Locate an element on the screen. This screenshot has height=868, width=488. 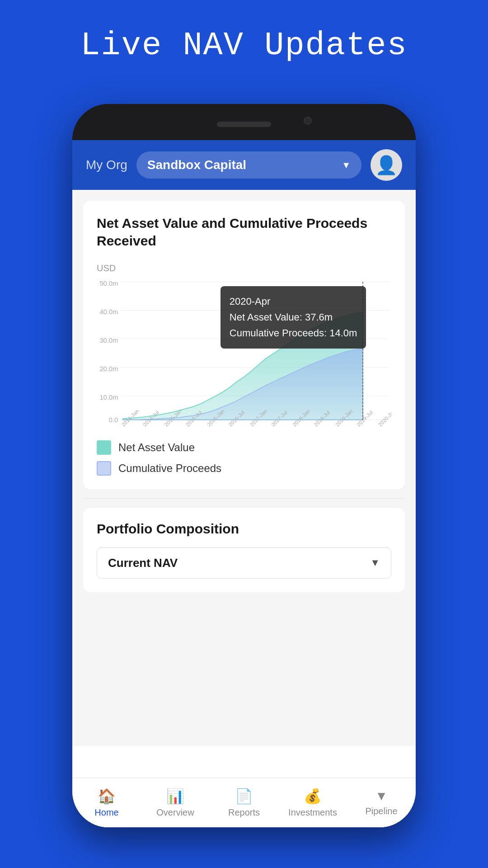
portfolio-card: Portfolio Composition Current NAV ▼ is located at coordinates (244, 550).